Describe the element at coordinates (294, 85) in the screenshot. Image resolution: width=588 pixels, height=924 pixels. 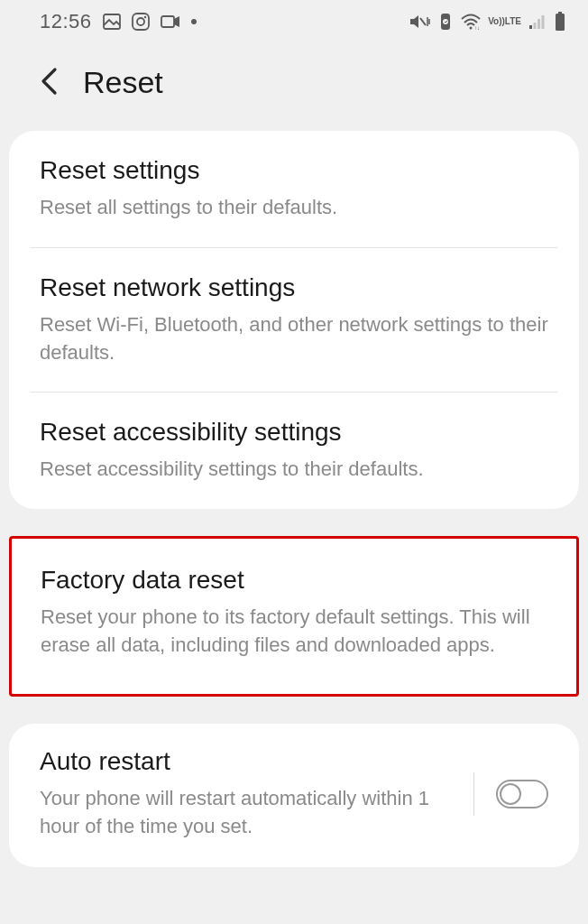
I see `page-header: Reset` at that location.